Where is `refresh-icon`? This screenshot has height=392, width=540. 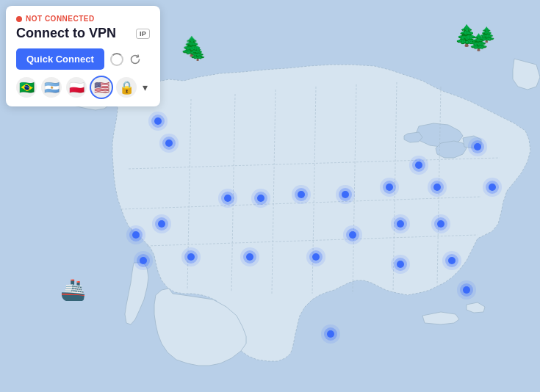 refresh-icon is located at coordinates (135, 59).